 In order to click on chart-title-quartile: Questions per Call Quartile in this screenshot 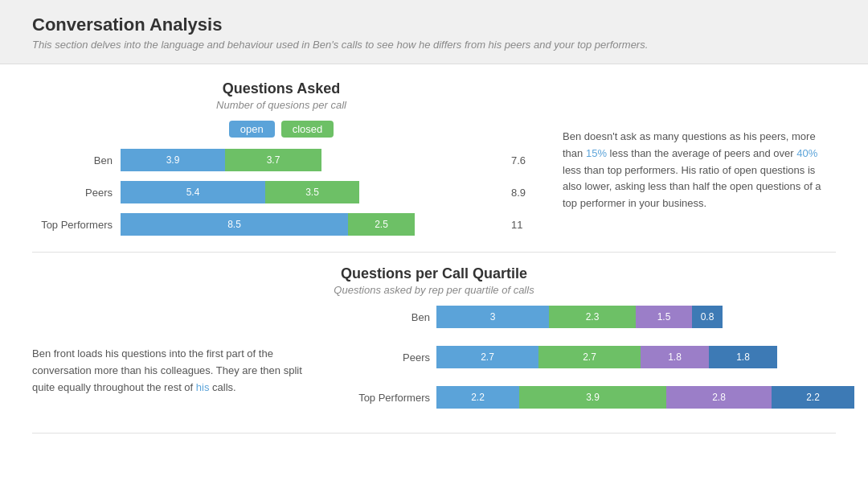, I will do `click(434, 273)`.